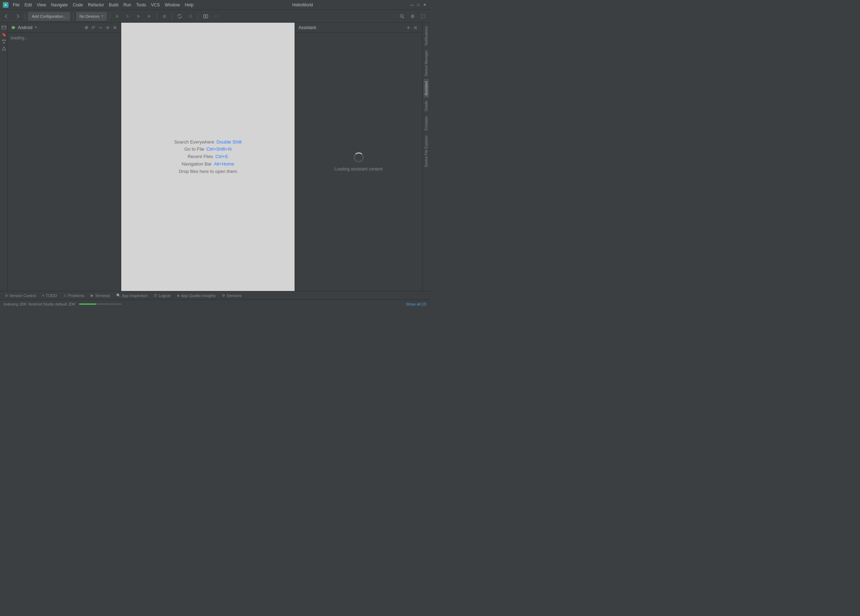 The image size is (860, 616). What do you see at coordinates (229, 143) in the screenshot?
I see `hint-search-shortcut: Double Shift` at bounding box center [229, 143].